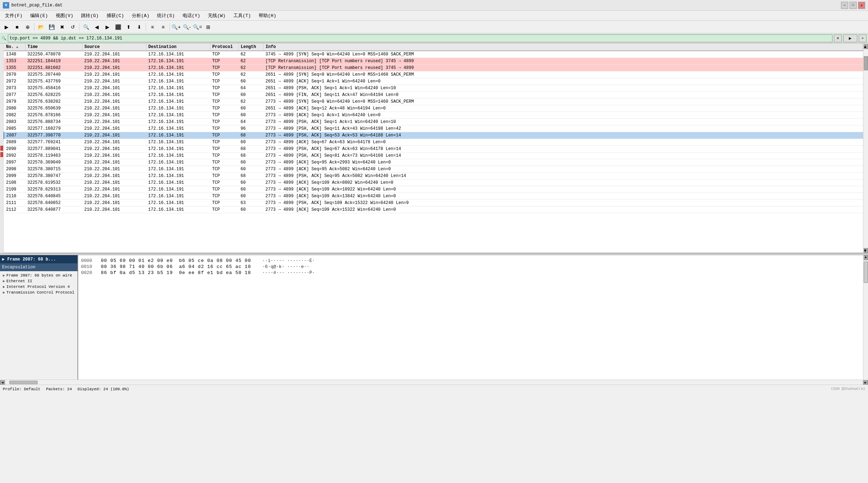  I want to click on table-row: 2077322576.628225210.22.204.101172.16.13…, so click(433, 95).